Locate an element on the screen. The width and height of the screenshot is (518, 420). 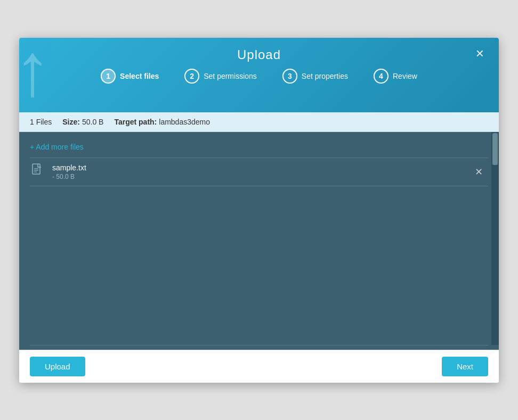
upload-button: Upload is located at coordinates (58, 366).